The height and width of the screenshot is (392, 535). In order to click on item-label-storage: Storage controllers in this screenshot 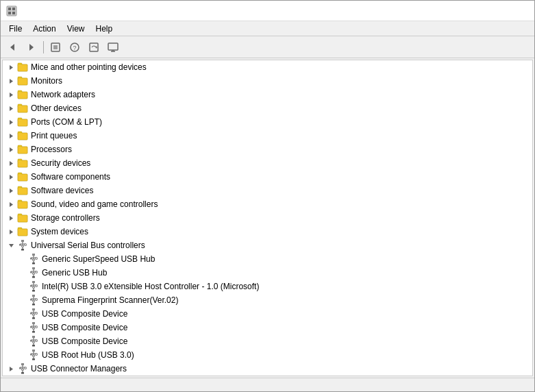, I will do `click(66, 218)`.